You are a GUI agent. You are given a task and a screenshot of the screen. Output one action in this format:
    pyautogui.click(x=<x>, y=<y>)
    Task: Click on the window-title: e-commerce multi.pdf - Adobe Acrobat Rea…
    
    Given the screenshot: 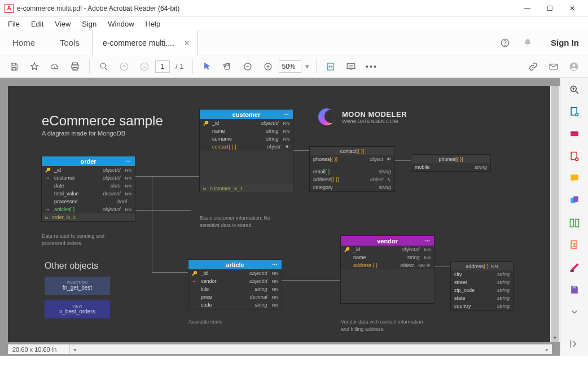 What is the action you would take?
    pyautogui.click(x=266, y=8)
    